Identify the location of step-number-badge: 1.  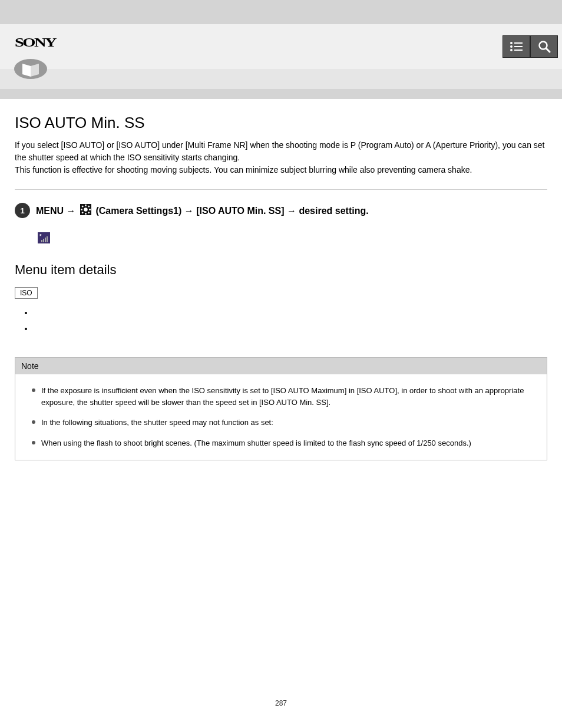
(22, 210).